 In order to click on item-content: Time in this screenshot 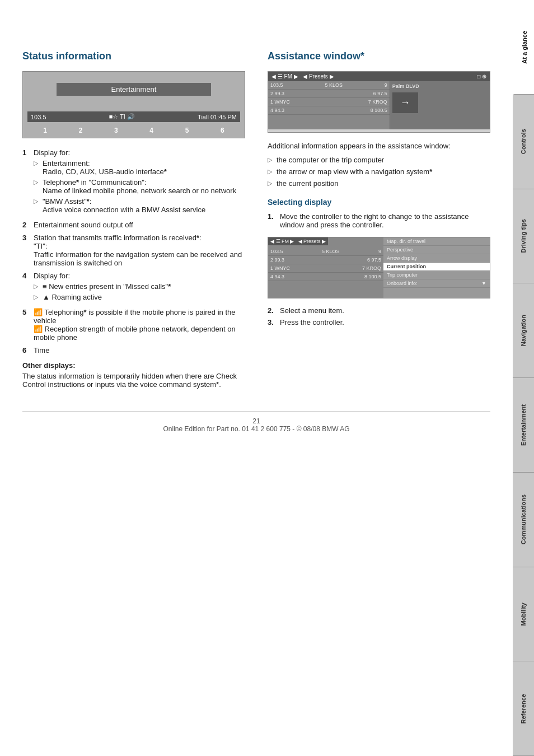, I will do `click(139, 351)`.